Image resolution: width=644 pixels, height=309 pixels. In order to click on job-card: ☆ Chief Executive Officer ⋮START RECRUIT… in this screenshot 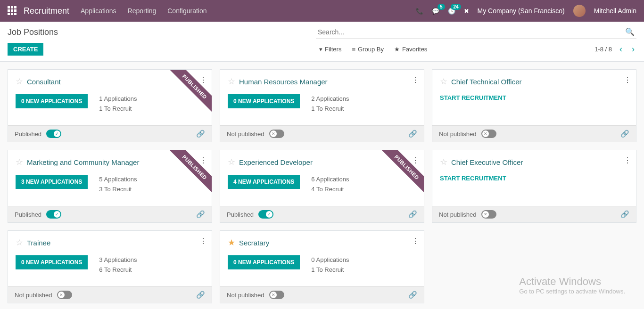, I will do `click(534, 187)`.